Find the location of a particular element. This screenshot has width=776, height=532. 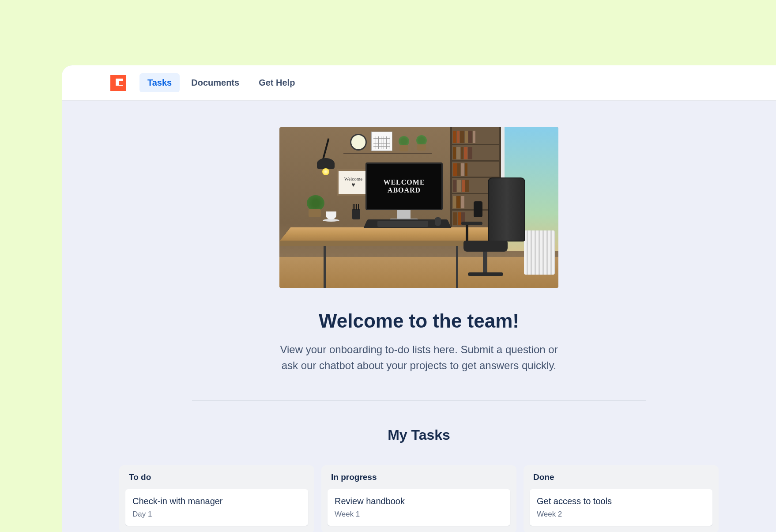

task-title: Get access to tools is located at coordinates (621, 502).